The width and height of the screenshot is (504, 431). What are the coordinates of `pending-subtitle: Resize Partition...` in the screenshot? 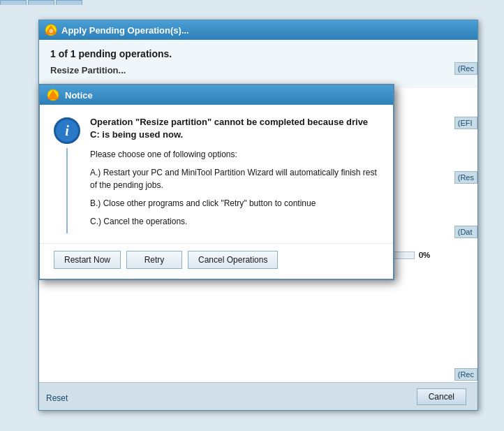 It's located at (258, 70).